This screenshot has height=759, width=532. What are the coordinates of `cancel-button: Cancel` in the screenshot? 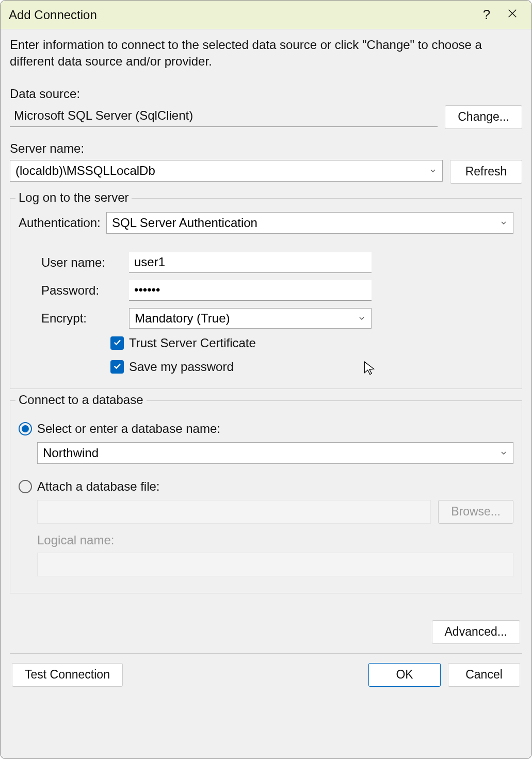 It's located at (484, 675).